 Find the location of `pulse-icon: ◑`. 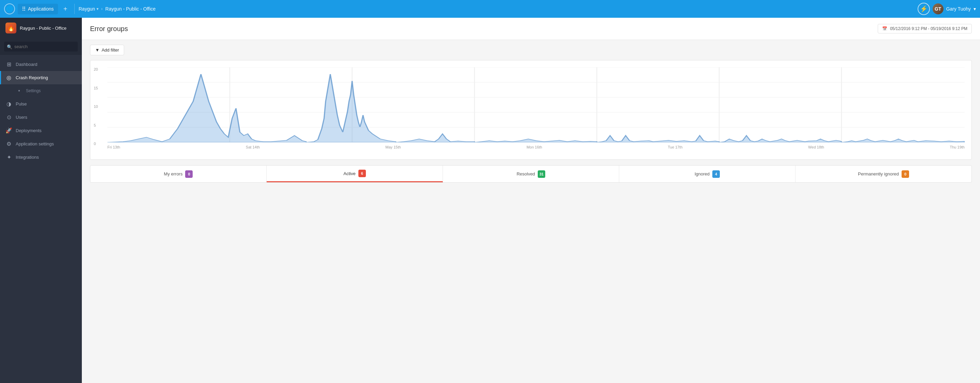

pulse-icon: ◑ is located at coordinates (9, 104).